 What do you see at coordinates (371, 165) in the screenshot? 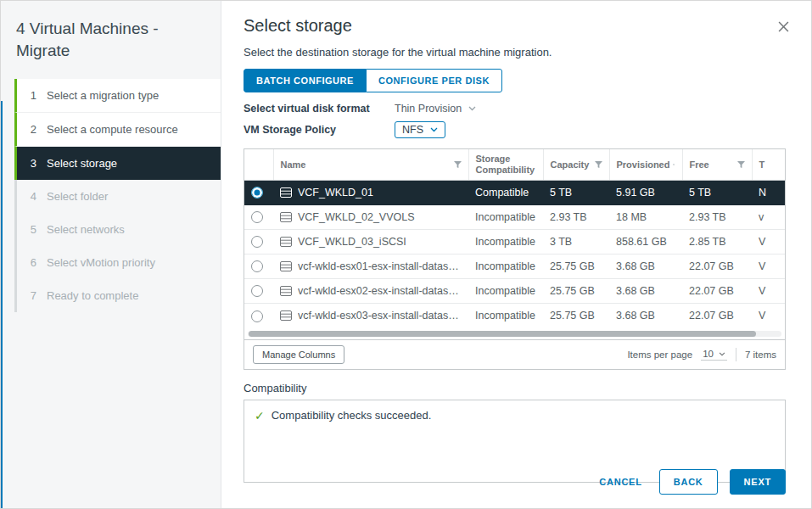
I see `column-header-name: Name` at bounding box center [371, 165].